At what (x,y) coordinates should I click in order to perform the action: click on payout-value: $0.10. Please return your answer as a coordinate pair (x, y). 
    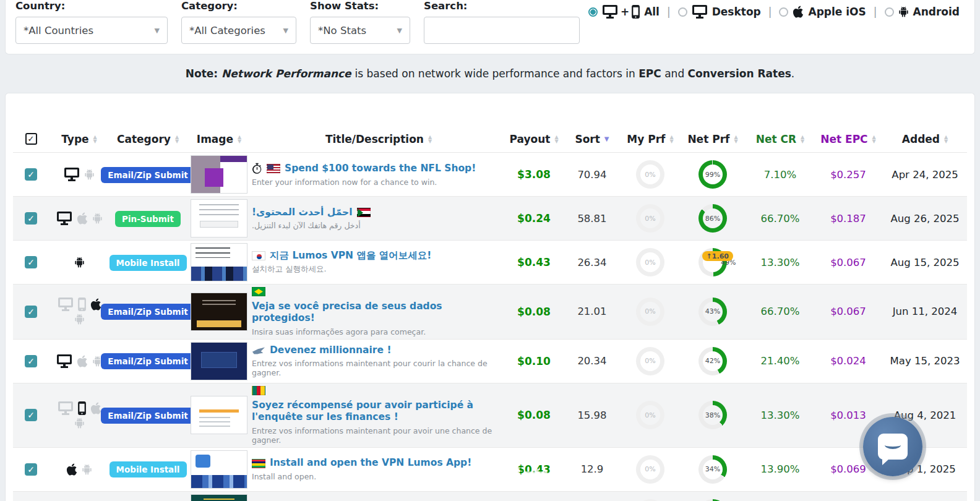
    Looking at the image, I should click on (534, 361).